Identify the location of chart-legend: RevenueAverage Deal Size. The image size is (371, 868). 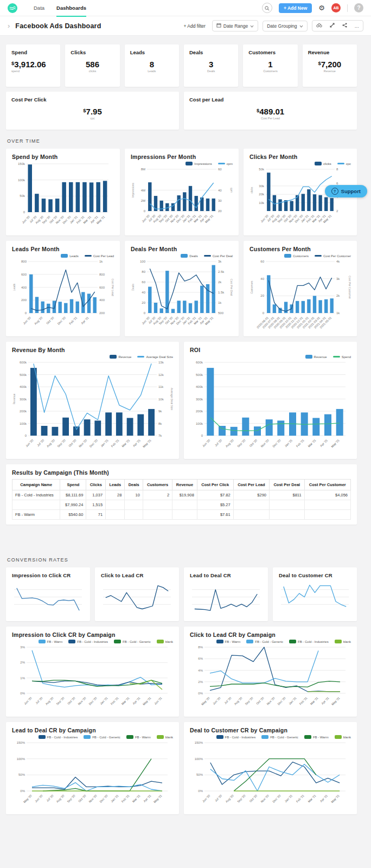
(92, 357).